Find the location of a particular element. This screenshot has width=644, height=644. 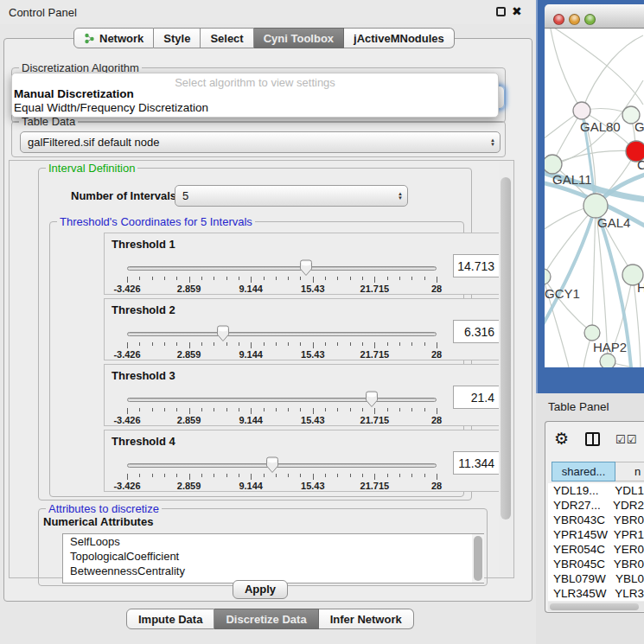

table-row: YBR045CYBR0 is located at coordinates (596, 564).